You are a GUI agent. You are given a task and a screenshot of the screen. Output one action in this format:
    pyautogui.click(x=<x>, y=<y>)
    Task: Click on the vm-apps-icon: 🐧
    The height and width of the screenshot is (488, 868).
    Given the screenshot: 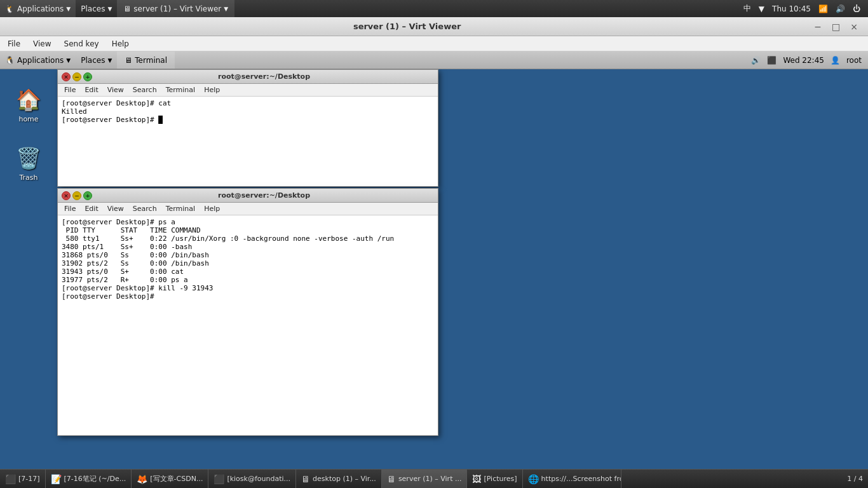 What is the action you would take?
    pyautogui.click(x=10, y=60)
    